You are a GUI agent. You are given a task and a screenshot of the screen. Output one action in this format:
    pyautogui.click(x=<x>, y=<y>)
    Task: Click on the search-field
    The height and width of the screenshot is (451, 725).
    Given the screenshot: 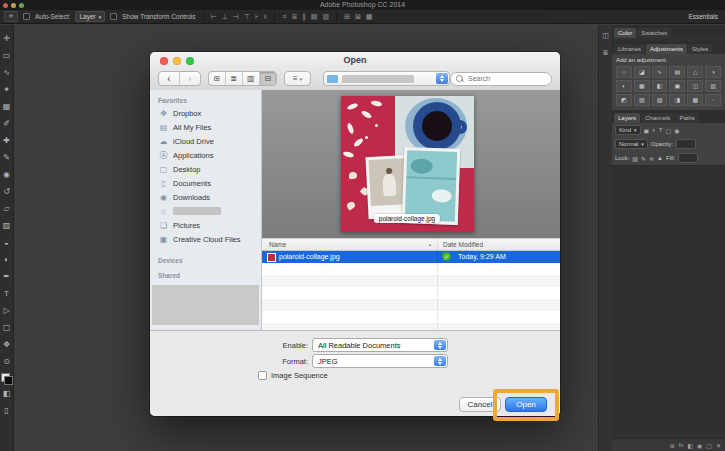 What is the action you would take?
    pyautogui.click(x=501, y=79)
    